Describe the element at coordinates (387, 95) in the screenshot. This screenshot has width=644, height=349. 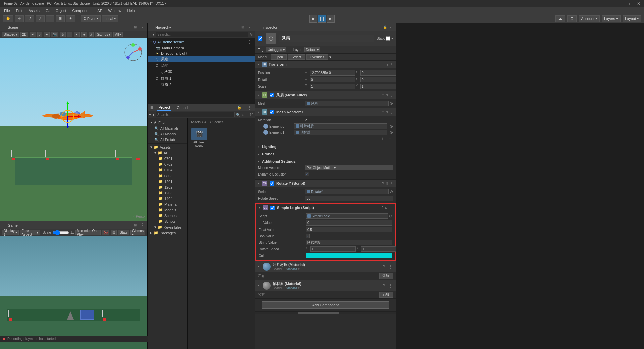
I see `mf-settings-icon: ⚙` at that location.